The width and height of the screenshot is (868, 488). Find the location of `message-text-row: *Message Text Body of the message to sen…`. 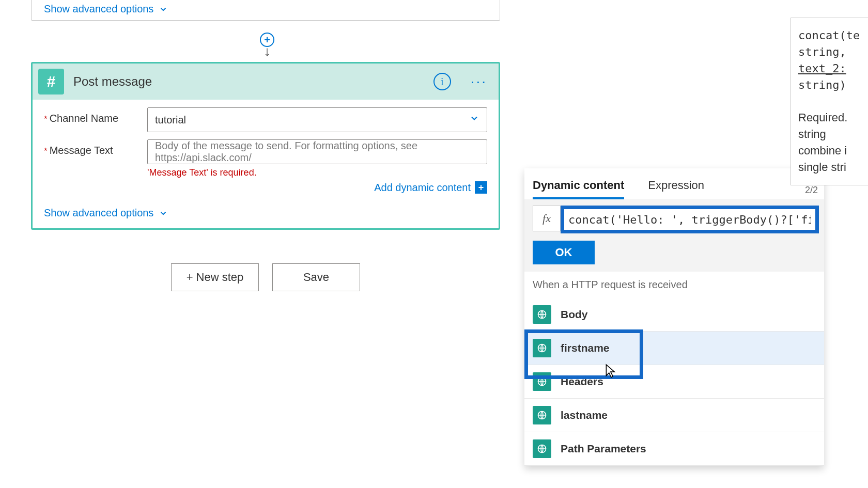

message-text-row: *Message Text Body of the message to sen… is located at coordinates (266, 166).